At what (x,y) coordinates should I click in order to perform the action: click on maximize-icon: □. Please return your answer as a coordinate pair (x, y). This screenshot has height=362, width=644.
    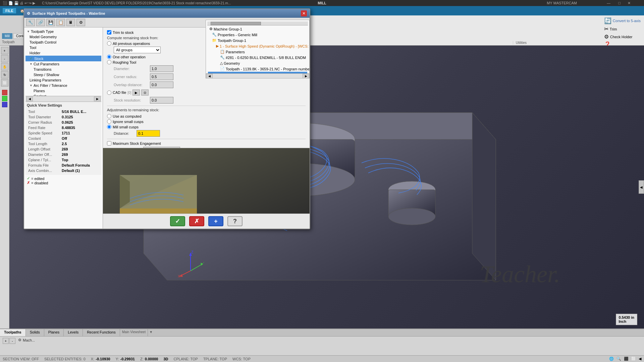
    Looking at the image, I should click on (619, 3).